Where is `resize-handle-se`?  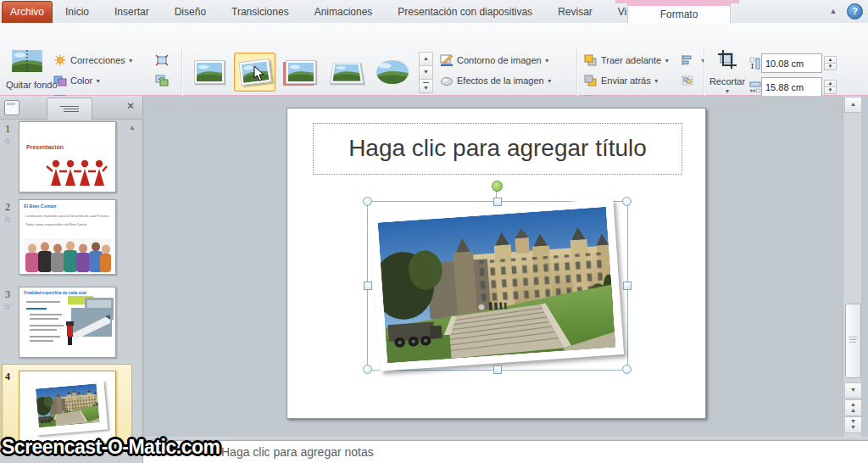 resize-handle-se is located at coordinates (627, 370).